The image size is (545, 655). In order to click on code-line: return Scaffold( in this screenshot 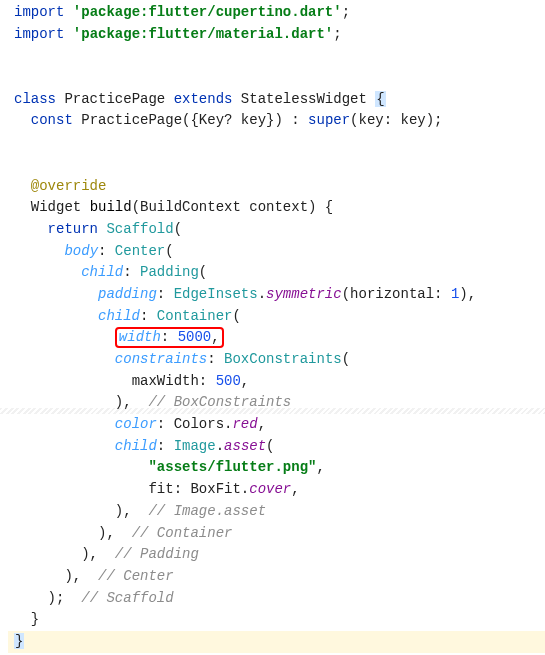, I will do `click(276, 230)`.